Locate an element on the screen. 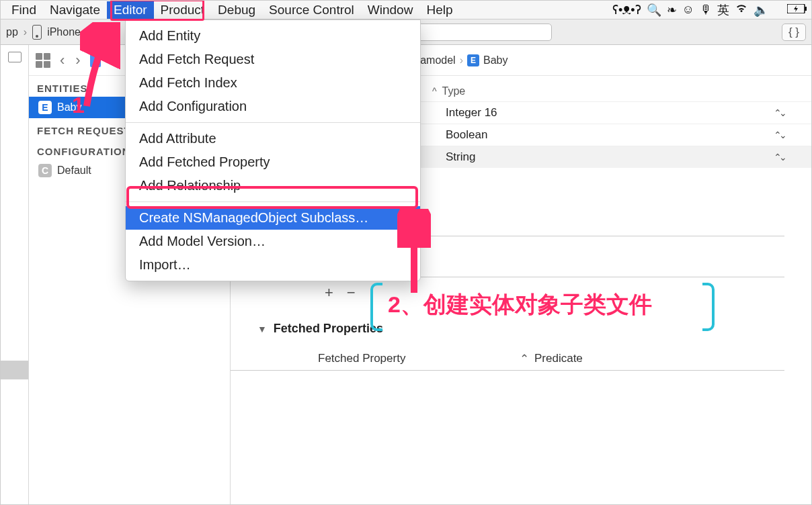  menu-add-attribute: Add Attribute is located at coordinates (273, 138).